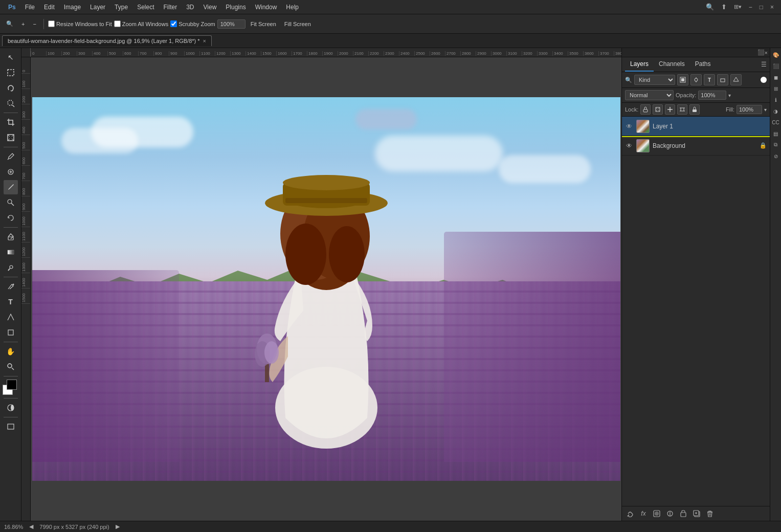 The image size is (781, 532). What do you see at coordinates (190, 7) in the screenshot?
I see `menu-3d: 3D` at bounding box center [190, 7].